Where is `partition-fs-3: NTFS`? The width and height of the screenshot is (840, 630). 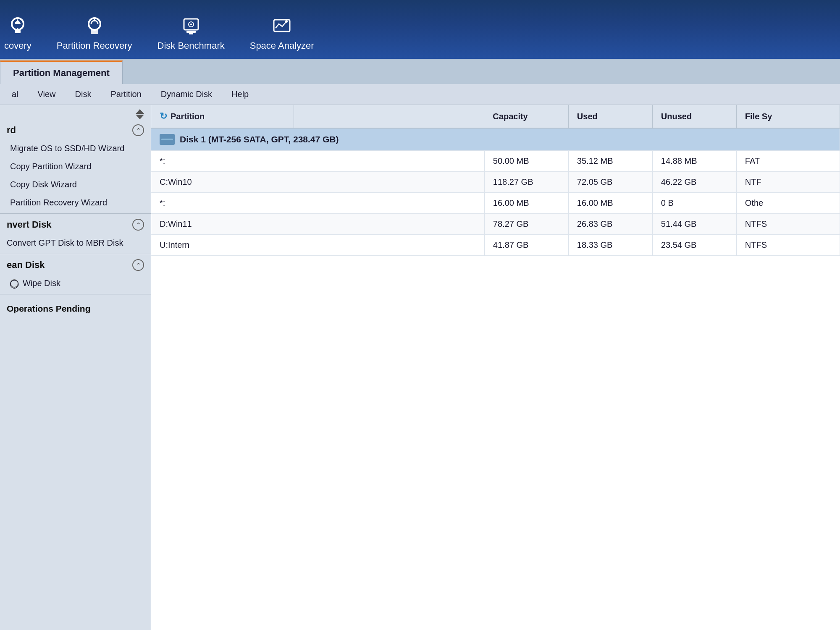 partition-fs-3: NTFS is located at coordinates (788, 224).